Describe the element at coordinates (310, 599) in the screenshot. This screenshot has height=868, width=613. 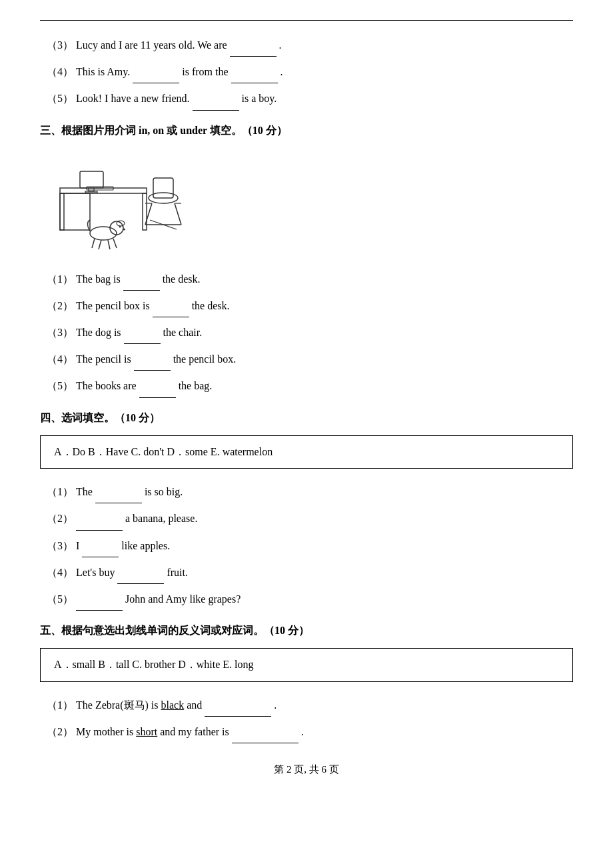
I see `s4-item-5: （5） John and Amy like grapes?` at that location.